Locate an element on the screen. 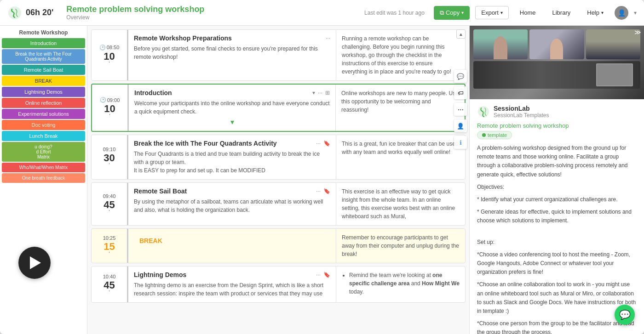  bookmark-icon-4: 🔖 is located at coordinates (327, 191).